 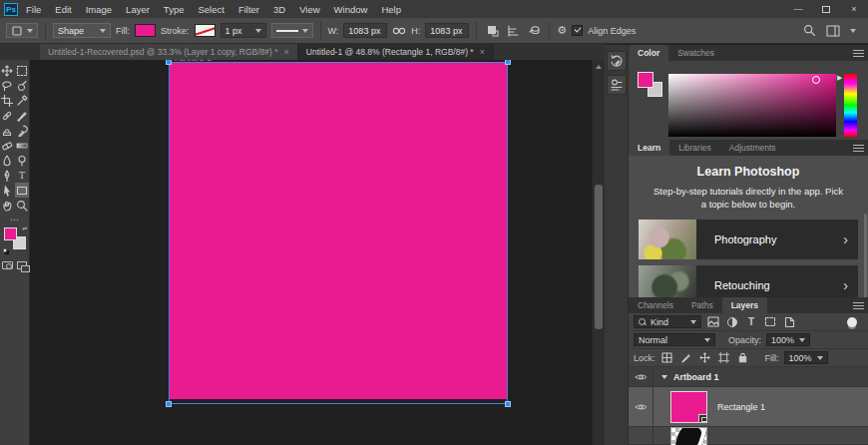 I want to click on document-tab-untitled-1: Untitled-1 @ 48.8% (Rectangle 1, RGB/8#)…, so click(x=396, y=52).